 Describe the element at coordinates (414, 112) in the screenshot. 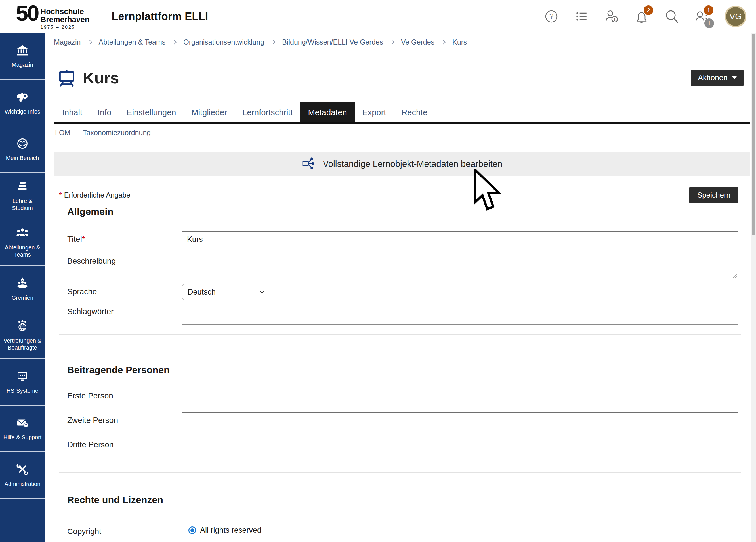

I see `tab-rechte: Rechte` at that location.